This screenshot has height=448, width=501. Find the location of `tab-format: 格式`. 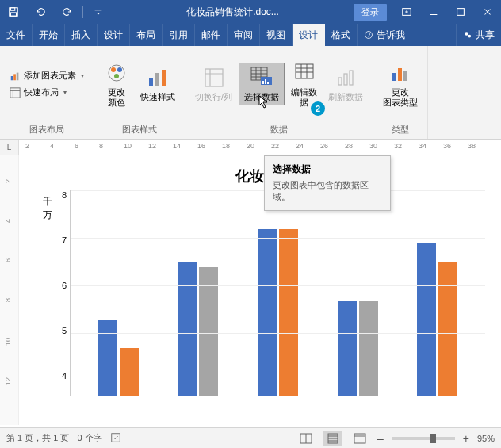

tab-format: 格式 is located at coordinates (341, 35).